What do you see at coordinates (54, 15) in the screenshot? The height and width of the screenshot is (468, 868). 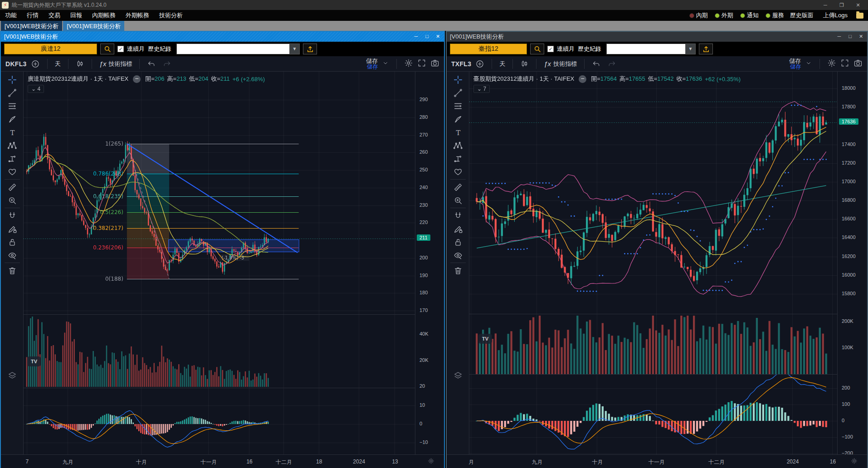 I see `menu-item: 交易` at bounding box center [54, 15].